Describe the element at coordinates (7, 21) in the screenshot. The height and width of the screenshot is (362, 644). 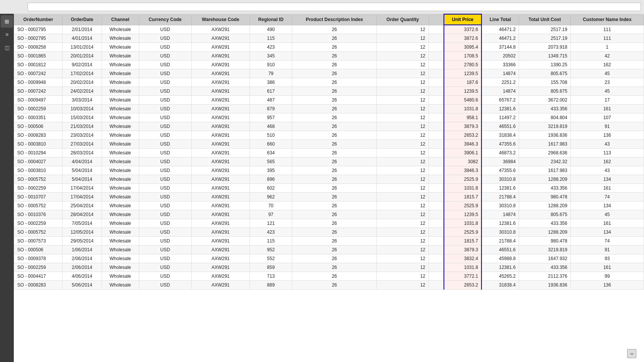
I see `sidebar-grid-icon: ⊞` at that location.